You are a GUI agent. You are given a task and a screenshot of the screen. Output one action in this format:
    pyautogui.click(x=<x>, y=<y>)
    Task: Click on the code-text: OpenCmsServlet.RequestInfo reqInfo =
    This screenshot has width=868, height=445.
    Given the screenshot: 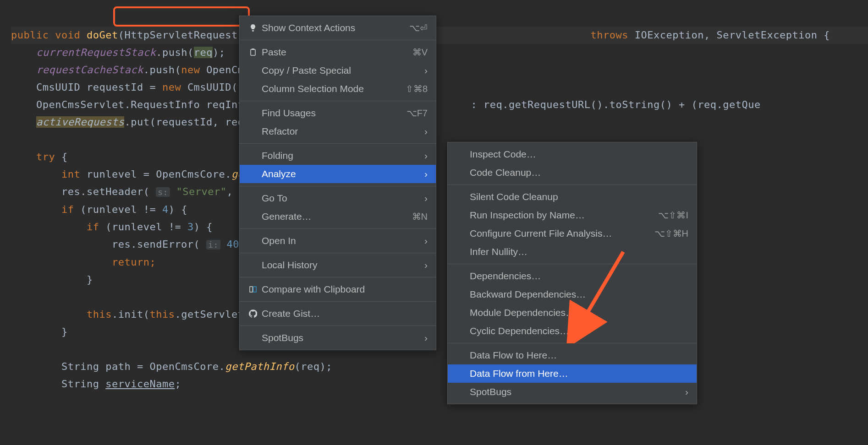 What is the action you would take?
    pyautogui.click(x=153, y=104)
    